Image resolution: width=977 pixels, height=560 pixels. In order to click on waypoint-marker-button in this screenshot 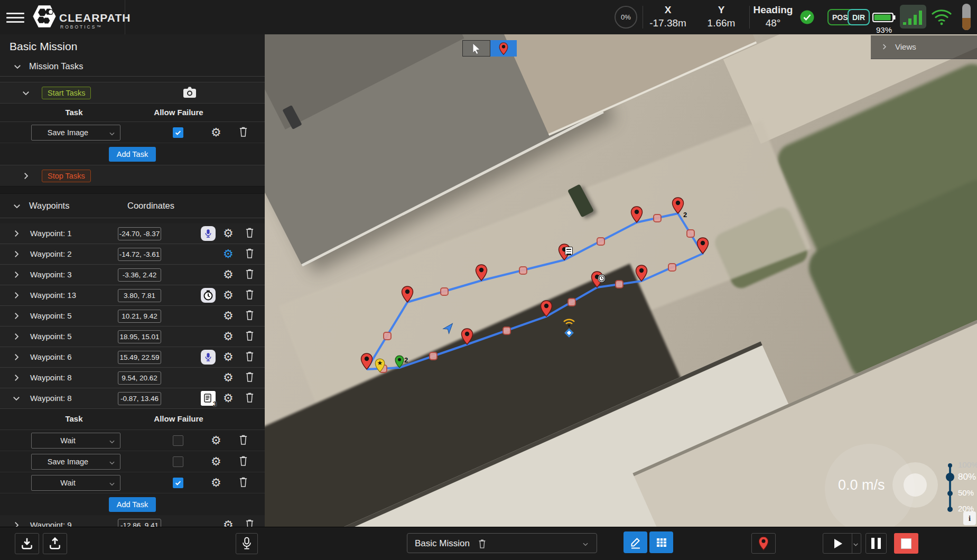, I will do `click(764, 543)`.